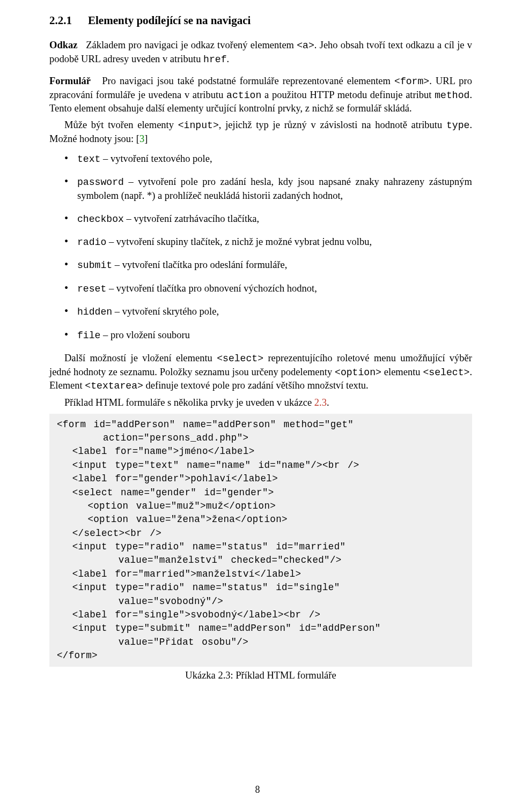  Describe the element at coordinates (215, 59) in the screenshot. I see `code-href: href` at that location.